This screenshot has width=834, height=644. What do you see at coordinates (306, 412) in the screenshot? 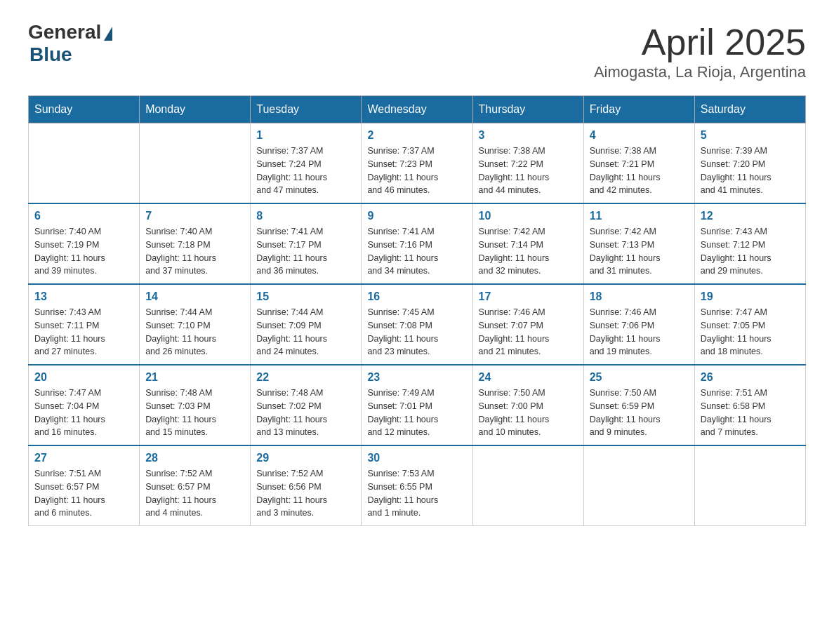
I see `day-info: Sunrise: 7:48 AM Sunset: 7:02 PM Dayligh…` at bounding box center [306, 412].